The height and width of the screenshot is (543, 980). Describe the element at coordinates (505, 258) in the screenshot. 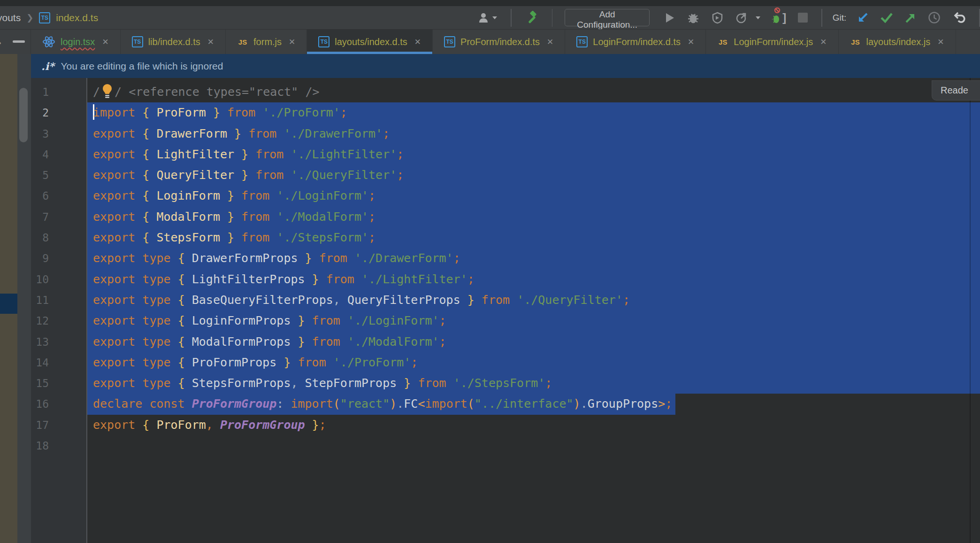

I see `code-line-9: 9export type { DrawerFormProps } from '.…` at that location.